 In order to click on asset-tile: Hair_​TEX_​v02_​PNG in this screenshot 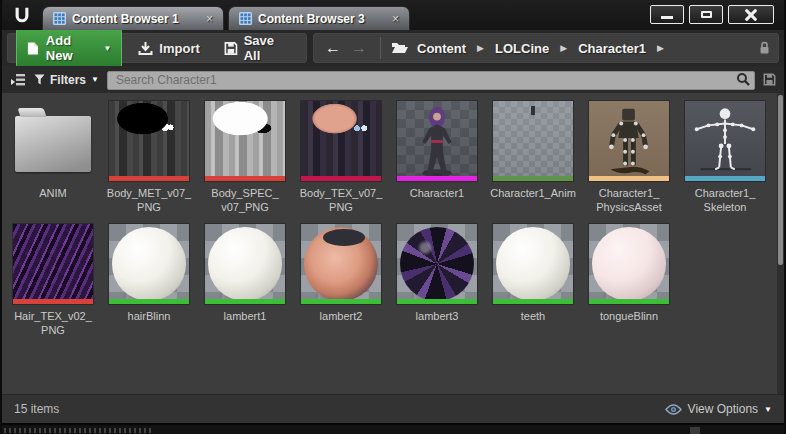, I will do `click(53, 280)`.